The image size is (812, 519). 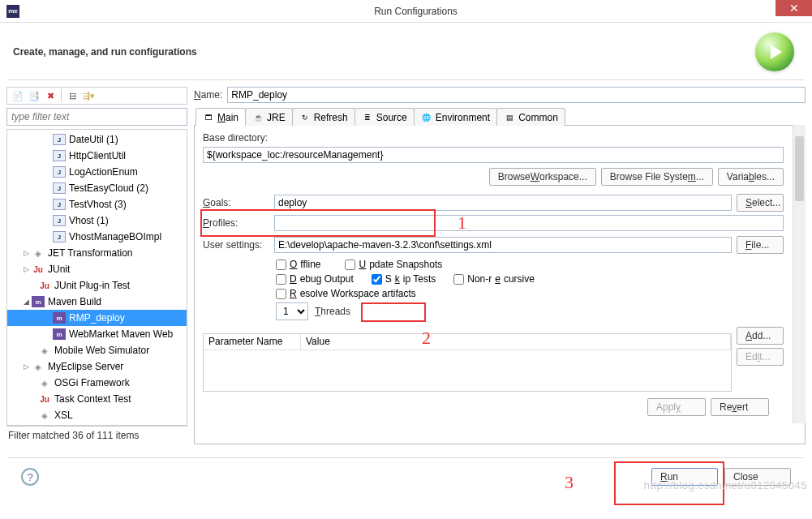 What do you see at coordinates (393, 264) in the screenshot?
I see `update-snapshots-checkbox: Update Snapshots` at bounding box center [393, 264].